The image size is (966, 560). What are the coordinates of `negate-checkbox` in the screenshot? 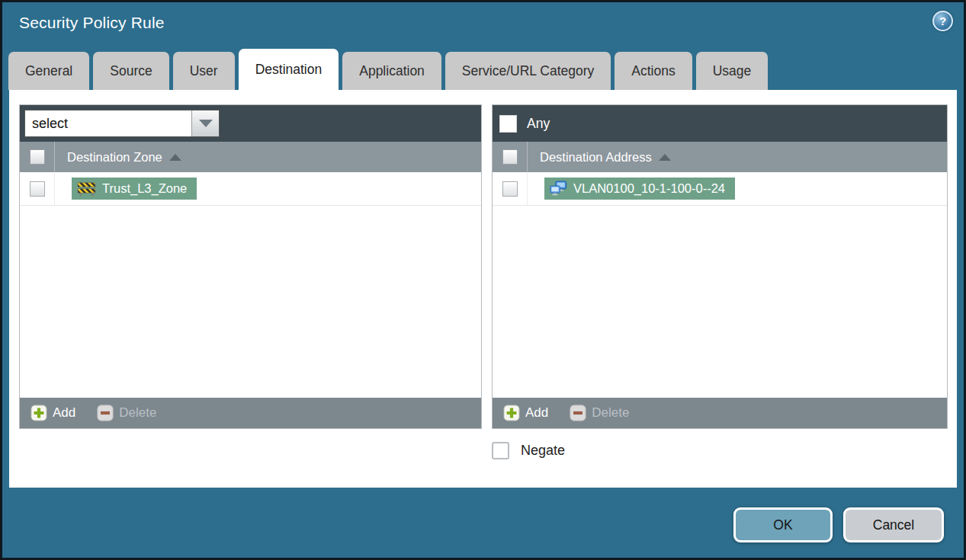 It's located at (500, 451).